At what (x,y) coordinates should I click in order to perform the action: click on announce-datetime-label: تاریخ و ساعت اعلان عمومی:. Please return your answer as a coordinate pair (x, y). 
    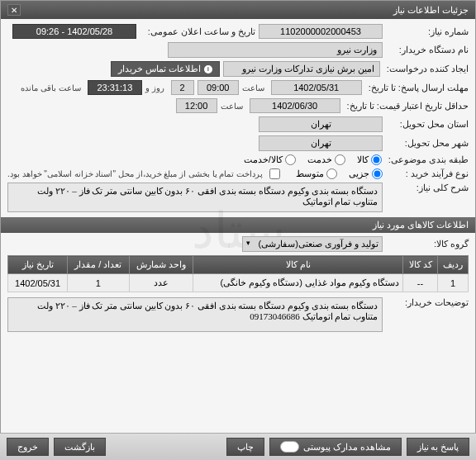
    Looking at the image, I should click on (198, 31).